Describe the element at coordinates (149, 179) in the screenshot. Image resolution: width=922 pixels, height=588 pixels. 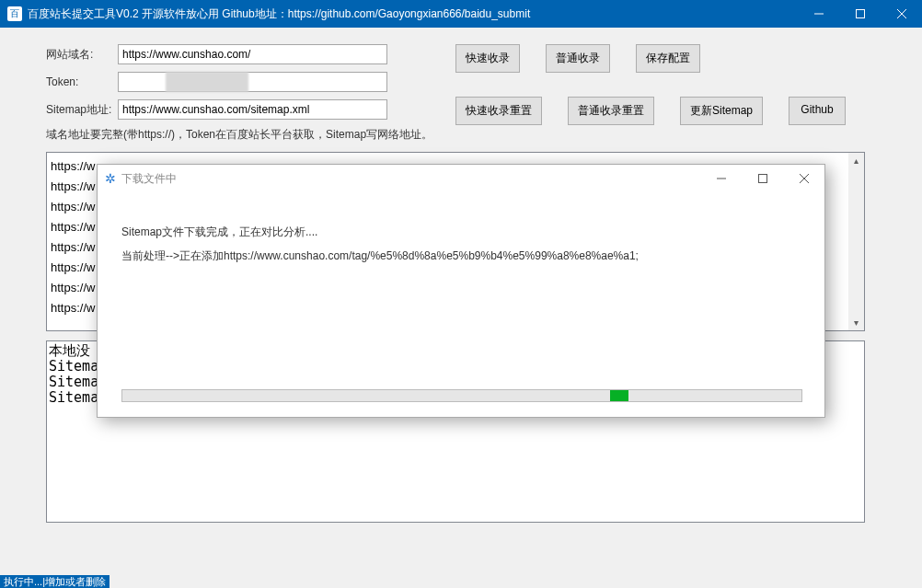
I see `dialog-title: 下载文件中` at that location.